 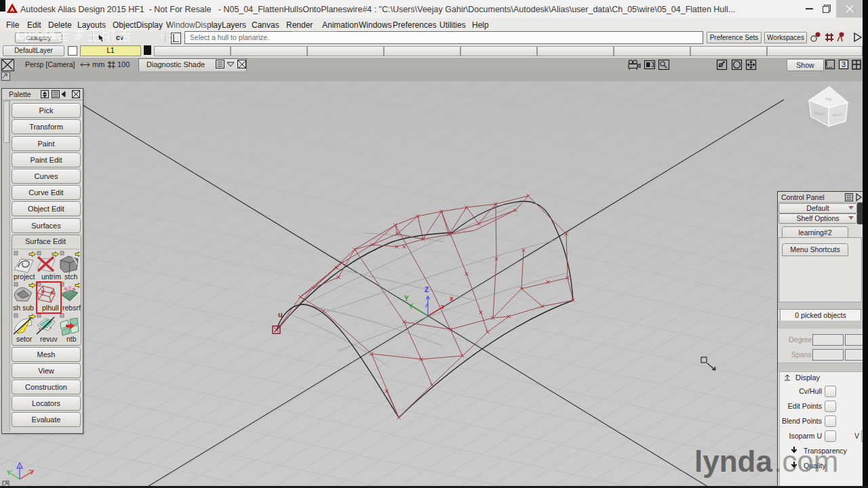 What do you see at coordinates (844, 64) in the screenshot?
I see `svg-text: 3` at bounding box center [844, 64].